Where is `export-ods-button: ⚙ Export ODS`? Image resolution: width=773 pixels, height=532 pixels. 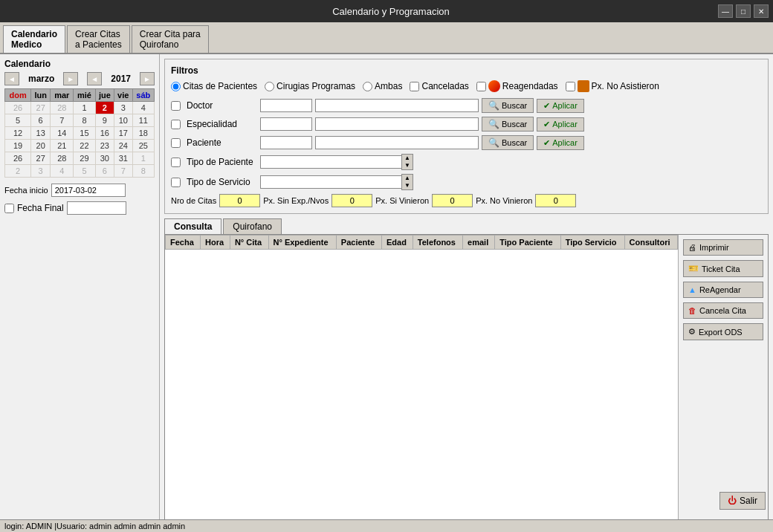
export-ods-button: ⚙ Export ODS is located at coordinates (723, 331).